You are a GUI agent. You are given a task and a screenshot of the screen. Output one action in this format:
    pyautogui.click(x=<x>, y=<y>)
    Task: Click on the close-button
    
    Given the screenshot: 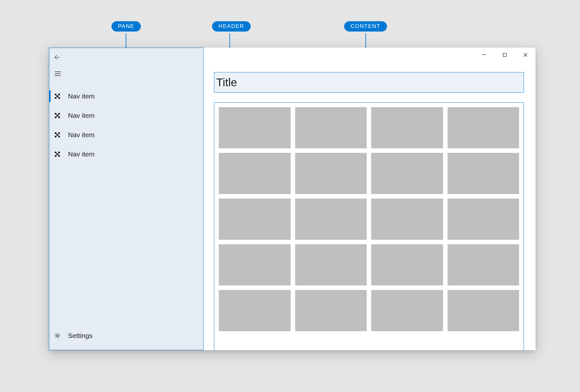 What is the action you would take?
    pyautogui.click(x=525, y=55)
    